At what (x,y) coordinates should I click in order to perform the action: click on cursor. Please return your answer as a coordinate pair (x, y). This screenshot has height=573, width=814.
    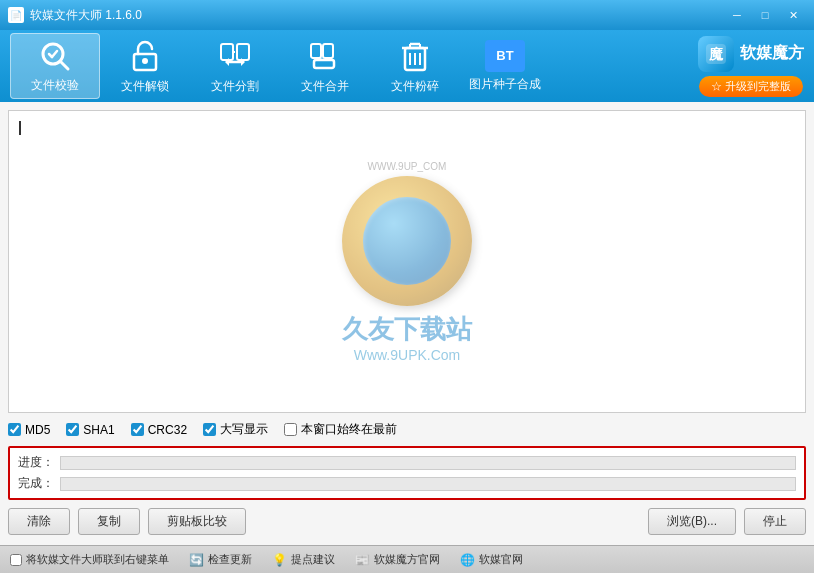
    Looking at the image, I should click on (20, 128).